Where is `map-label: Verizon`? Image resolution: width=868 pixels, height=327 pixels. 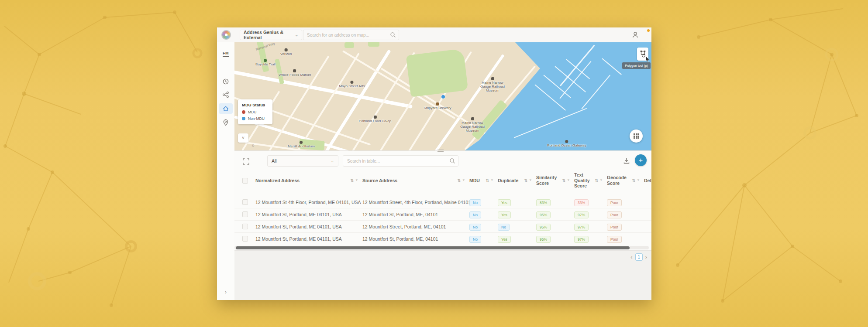 map-label: Verizon is located at coordinates (286, 52).